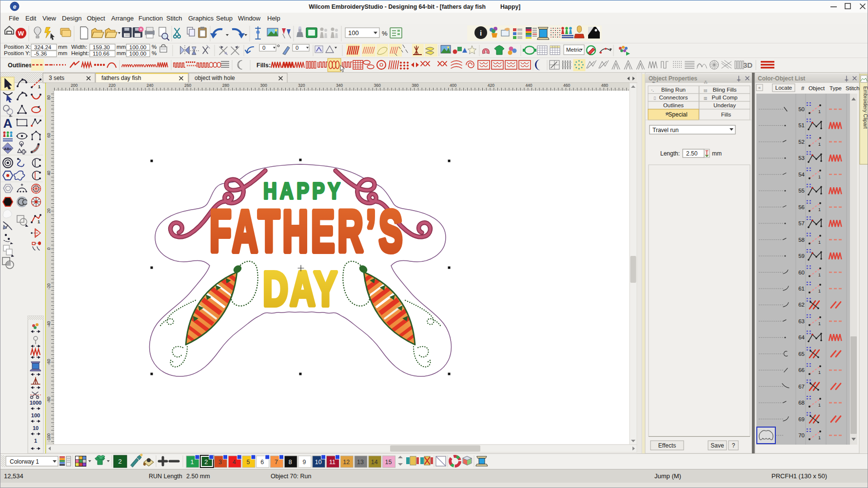 The height and width of the screenshot is (488, 868). I want to click on svg-text: 60, so click(49, 136).